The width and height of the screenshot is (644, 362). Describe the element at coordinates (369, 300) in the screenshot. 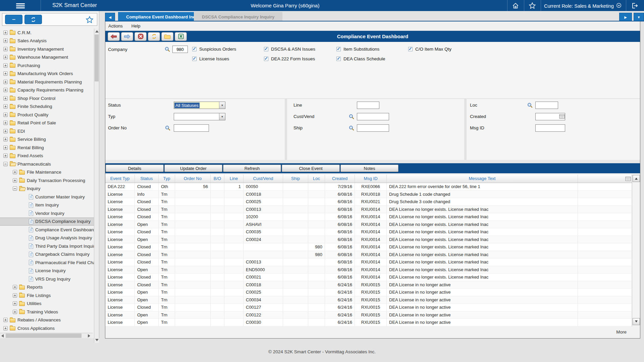

I see `table-row: LicenseOpenTrnC000346/24/16RXU0015DEA Li…` at that location.